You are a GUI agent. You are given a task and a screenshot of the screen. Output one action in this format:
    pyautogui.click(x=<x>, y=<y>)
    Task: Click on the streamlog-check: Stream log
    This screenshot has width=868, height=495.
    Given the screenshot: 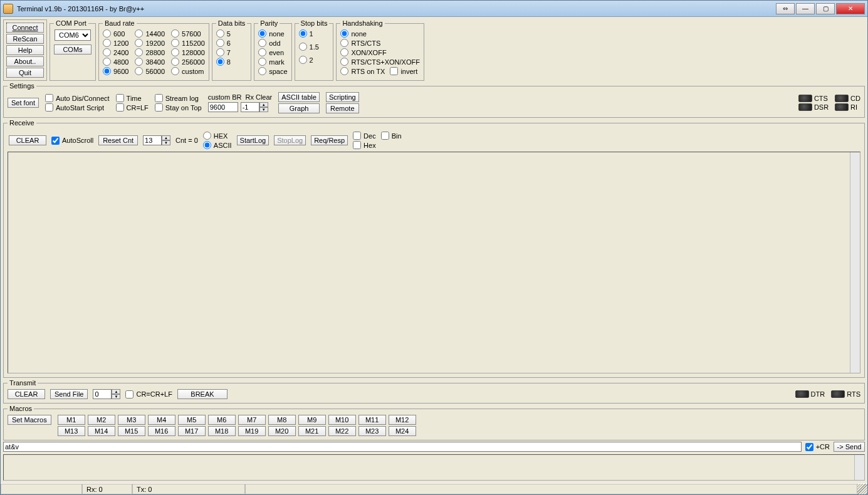 What is the action you would take?
    pyautogui.click(x=178, y=98)
    